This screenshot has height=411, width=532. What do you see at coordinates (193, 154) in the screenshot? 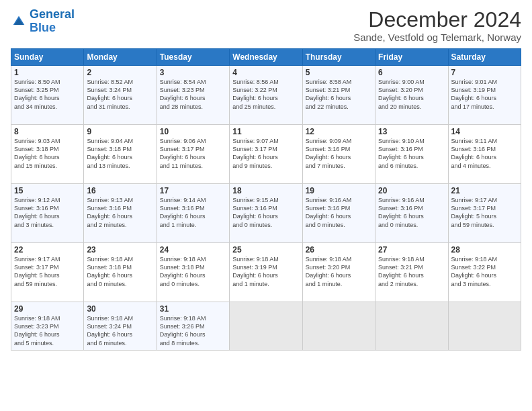
I see `calendar-cell: 10Sunrise: 9:06 AMSunset: 3:17 PMDayligh…` at bounding box center [193, 154].